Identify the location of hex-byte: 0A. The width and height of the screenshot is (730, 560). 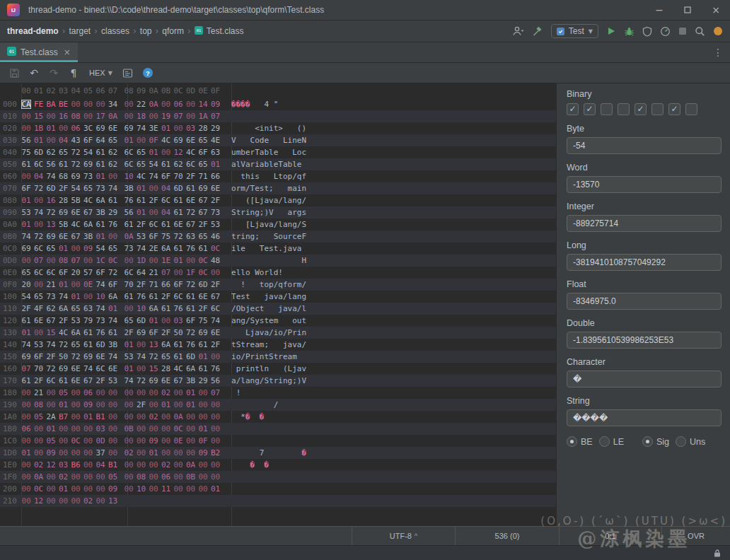
(191, 465).